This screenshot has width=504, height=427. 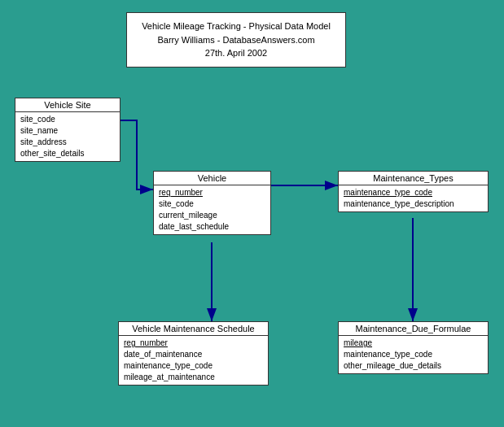 I want to click on field-mileage-at-maintenance: mileage_at_maintenance, so click(x=194, y=377).